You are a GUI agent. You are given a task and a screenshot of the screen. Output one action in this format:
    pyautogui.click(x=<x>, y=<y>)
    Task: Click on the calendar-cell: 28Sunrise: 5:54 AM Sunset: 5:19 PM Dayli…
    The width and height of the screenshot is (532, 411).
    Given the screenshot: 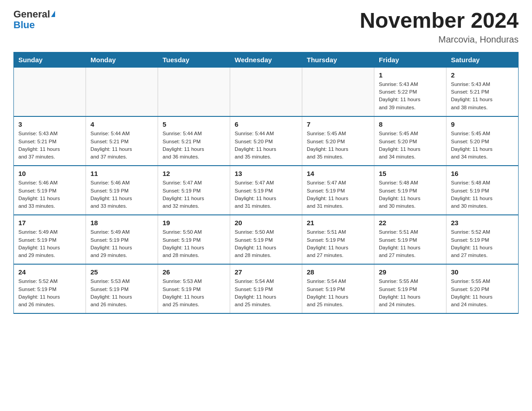 What is the action you would take?
    pyautogui.click(x=339, y=289)
    